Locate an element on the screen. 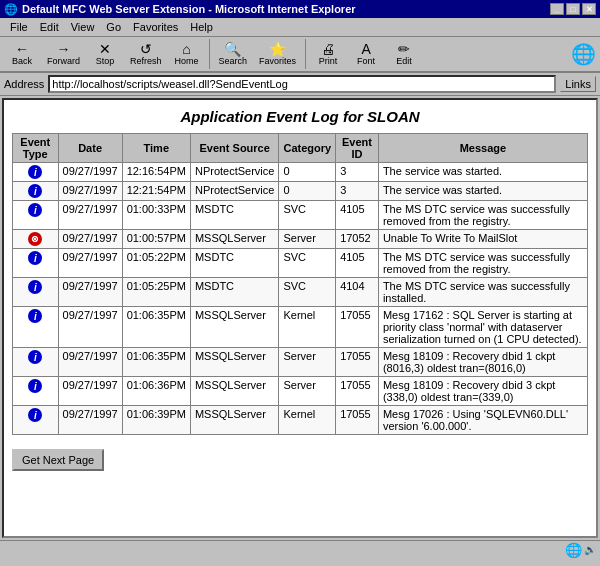  edit-button: ✏ Edit is located at coordinates (404, 54).